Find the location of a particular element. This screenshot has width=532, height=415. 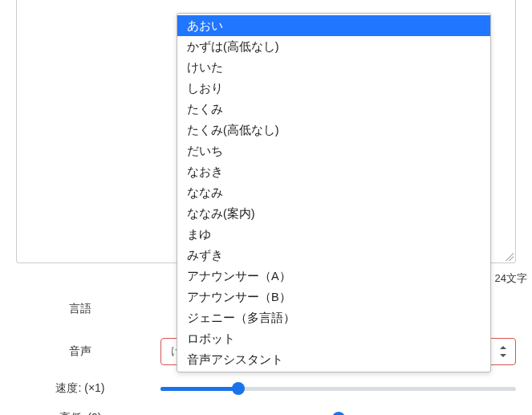

label-speed: 速度: (×1) is located at coordinates (80, 389).